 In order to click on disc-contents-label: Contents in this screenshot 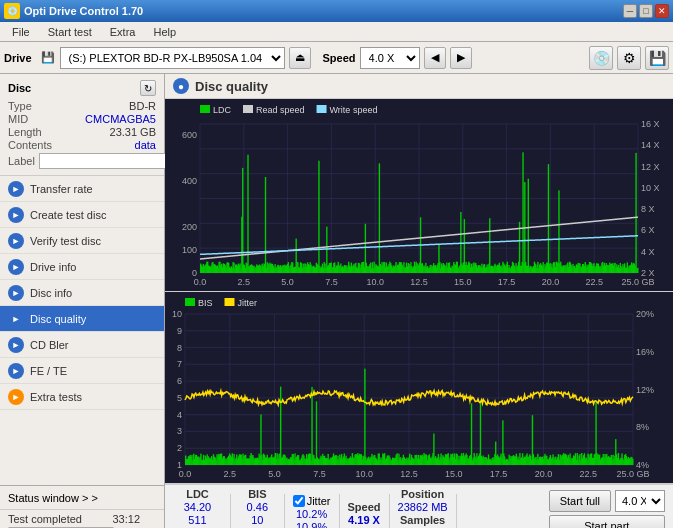, I will do `click(30, 145)`.